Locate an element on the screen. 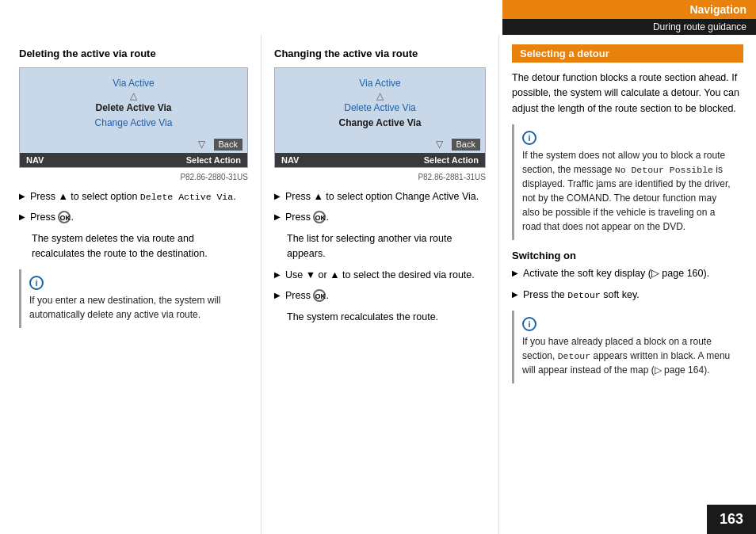 Image resolution: width=756 pixels, height=534 pixels. header: Navigation During route guidance is located at coordinates (629, 17).